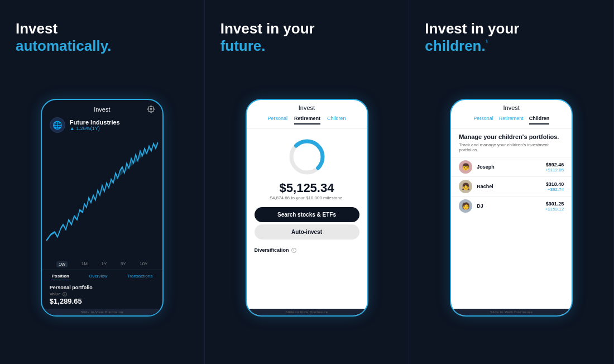  I want to click on child-value-dj: $301.25, so click(555, 204).